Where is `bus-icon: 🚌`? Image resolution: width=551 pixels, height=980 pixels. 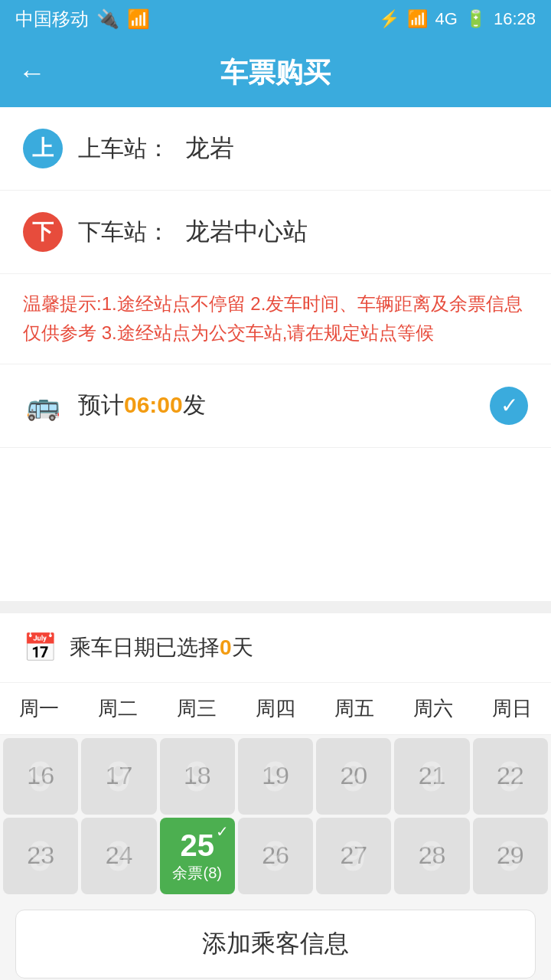 bus-icon: 🚌 is located at coordinates (43, 406).